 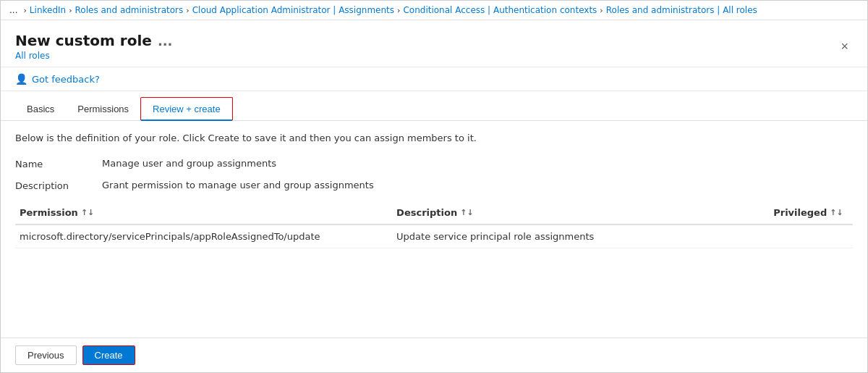 What do you see at coordinates (434, 164) in the screenshot?
I see `name-field-row: Name Manage user and group assignments` at bounding box center [434, 164].